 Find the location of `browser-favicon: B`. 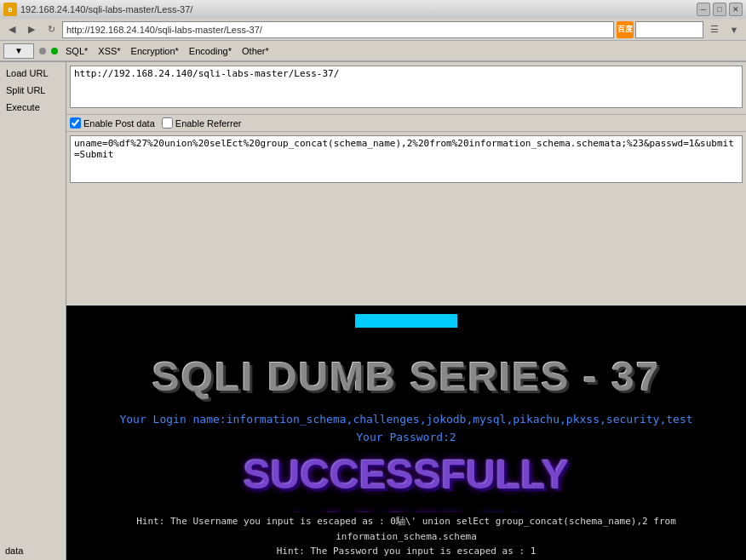

browser-favicon: B is located at coordinates (10, 9).